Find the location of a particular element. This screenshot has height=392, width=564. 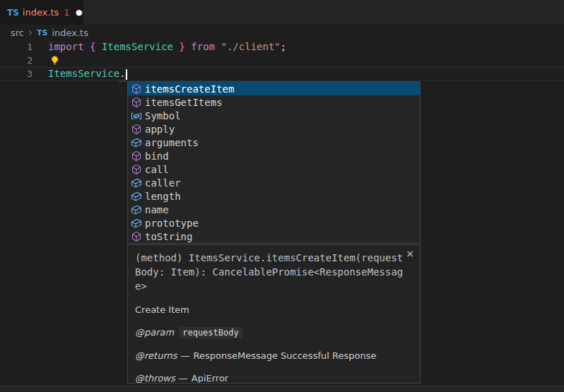

suggestion-label: itemsGetItems is located at coordinates (184, 102).